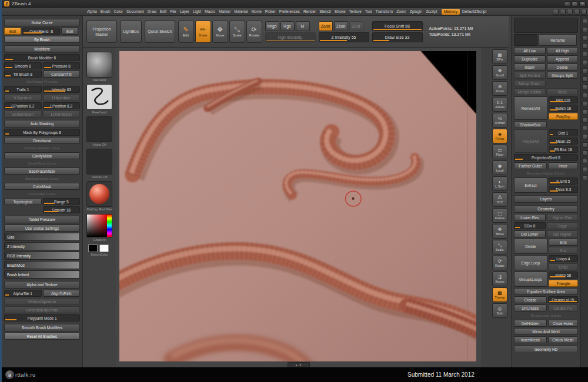 The width and height of the screenshot is (588, 382). Describe the element at coordinates (563, 149) in the screenshot. I see `slider-pa-blur-18: PA Blur 18` at that location.